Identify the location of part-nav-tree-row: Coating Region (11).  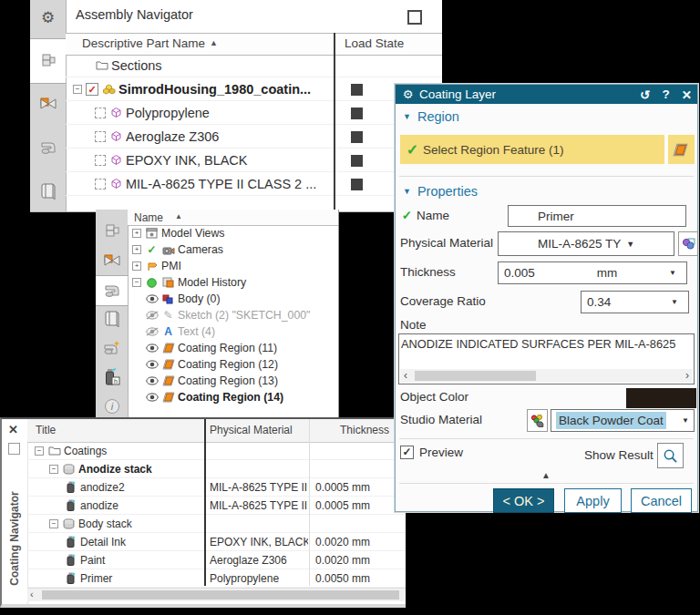
(233, 348).